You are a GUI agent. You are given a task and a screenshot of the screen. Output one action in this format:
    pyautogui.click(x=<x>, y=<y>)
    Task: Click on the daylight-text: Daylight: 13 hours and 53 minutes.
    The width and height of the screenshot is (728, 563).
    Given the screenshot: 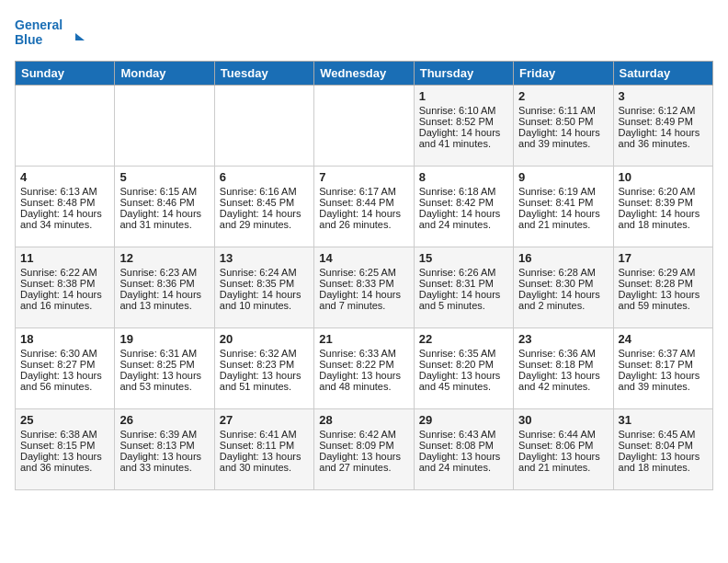 What is the action you would take?
    pyautogui.click(x=164, y=381)
    